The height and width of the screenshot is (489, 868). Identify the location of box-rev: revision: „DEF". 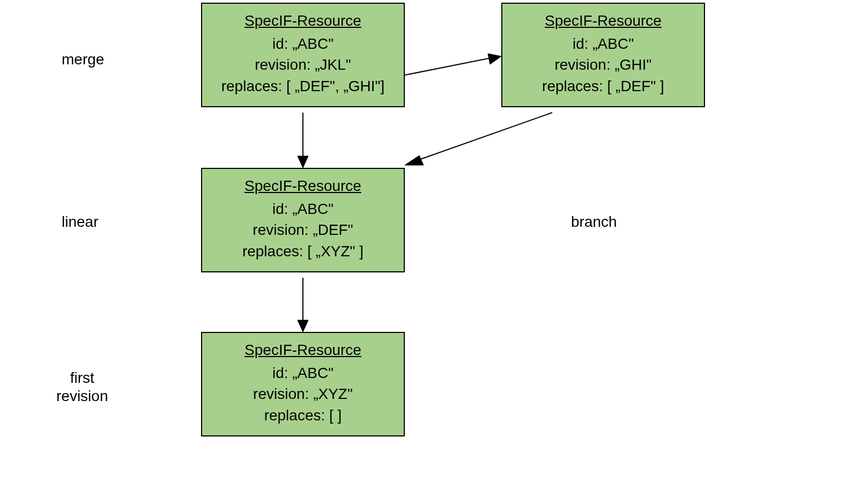
(303, 229).